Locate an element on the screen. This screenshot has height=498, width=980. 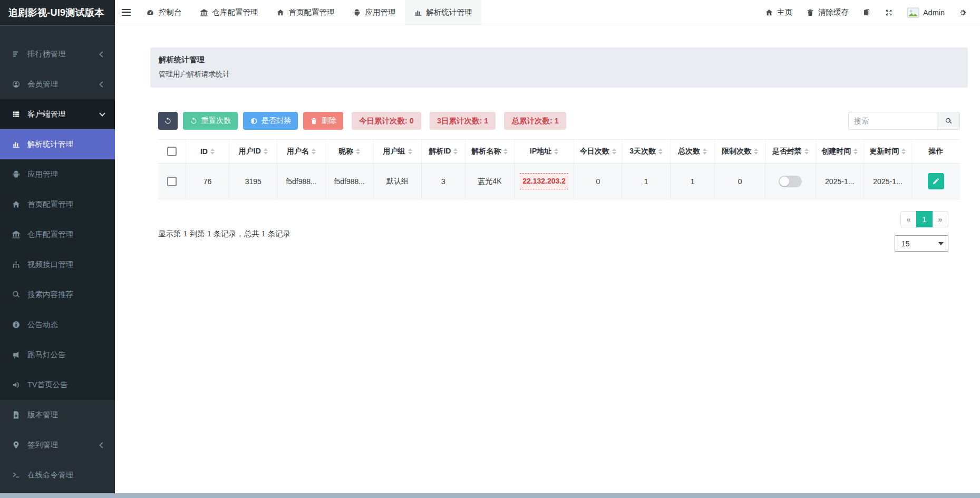
sidebar-item-label: 签到管理 is located at coordinates (60, 445).